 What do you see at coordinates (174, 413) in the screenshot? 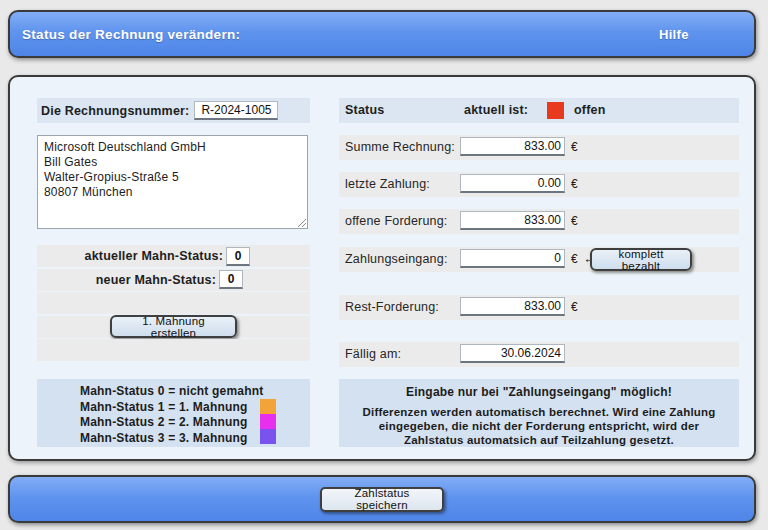
I see `mahn-status-legend: Mahn-Status 0 = nicht gemahnt Mahn-Statu…` at bounding box center [174, 413].